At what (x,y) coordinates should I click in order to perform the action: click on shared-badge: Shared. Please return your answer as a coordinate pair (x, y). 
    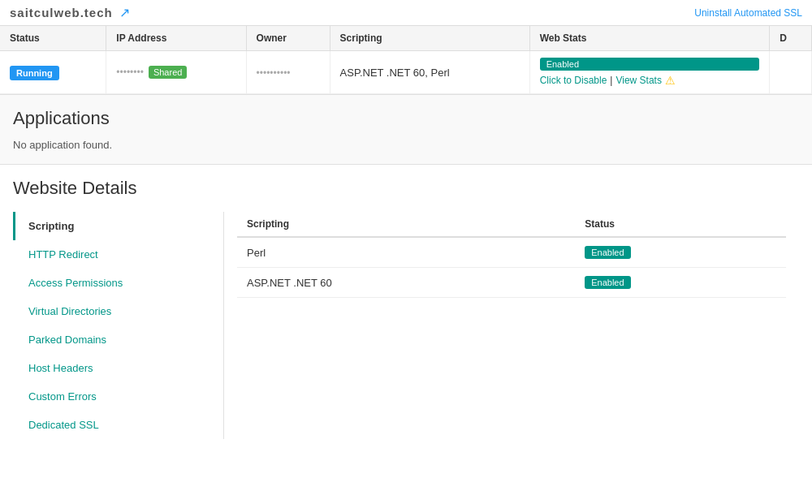
    Looking at the image, I should click on (167, 72).